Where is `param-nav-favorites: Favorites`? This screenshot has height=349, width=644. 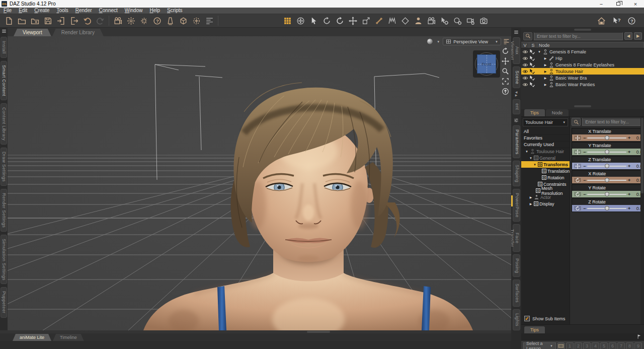
param-nav-favorites: Favorites is located at coordinates (545, 138).